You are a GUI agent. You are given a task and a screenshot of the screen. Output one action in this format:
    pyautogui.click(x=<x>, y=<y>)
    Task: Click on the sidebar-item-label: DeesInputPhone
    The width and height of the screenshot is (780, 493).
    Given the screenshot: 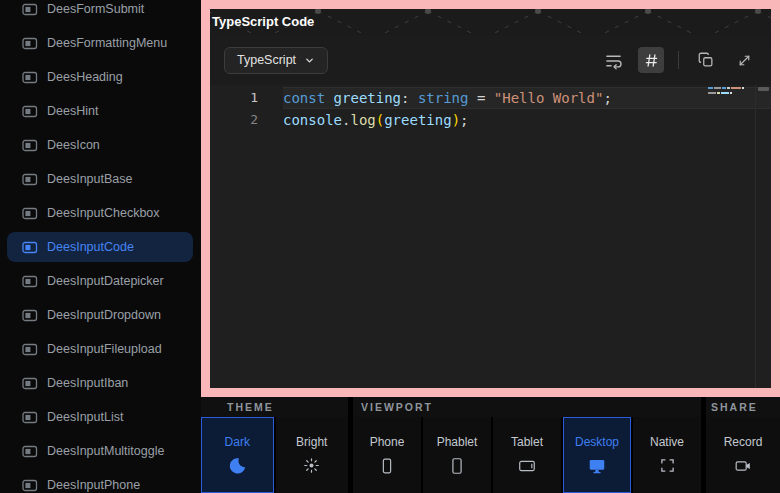 What is the action you would take?
    pyautogui.click(x=94, y=485)
    